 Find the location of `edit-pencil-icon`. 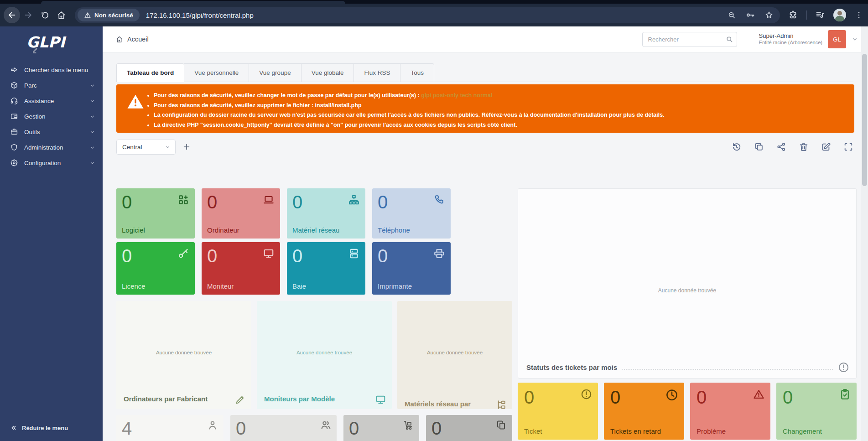

edit-pencil-icon is located at coordinates (240, 399).